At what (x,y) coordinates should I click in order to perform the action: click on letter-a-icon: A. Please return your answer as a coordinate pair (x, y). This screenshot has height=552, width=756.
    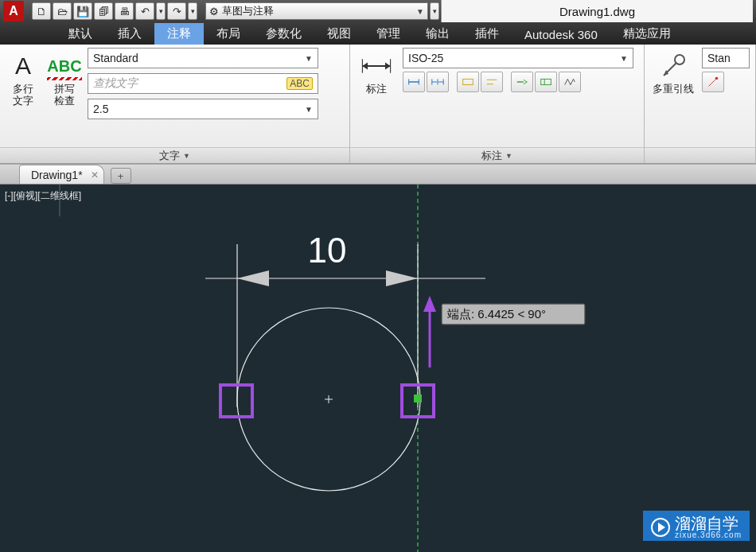
    Looking at the image, I should click on (23, 66).